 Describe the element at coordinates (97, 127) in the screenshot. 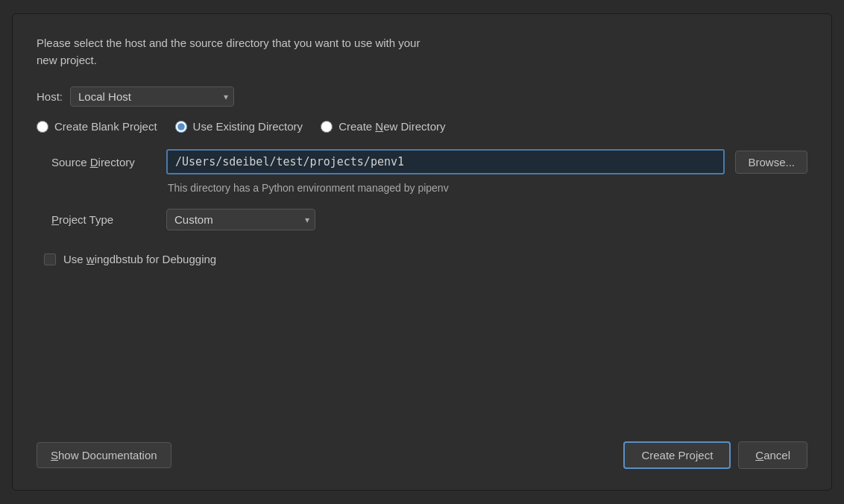

I see `radio-create-blank: Create Blank Project` at that location.